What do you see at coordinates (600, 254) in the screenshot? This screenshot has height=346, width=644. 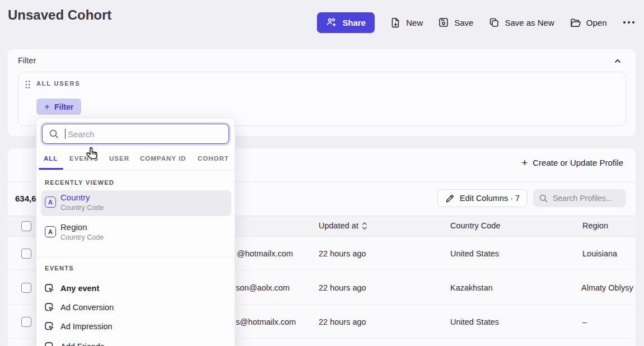 I see `cell-region: Louisiana` at bounding box center [600, 254].